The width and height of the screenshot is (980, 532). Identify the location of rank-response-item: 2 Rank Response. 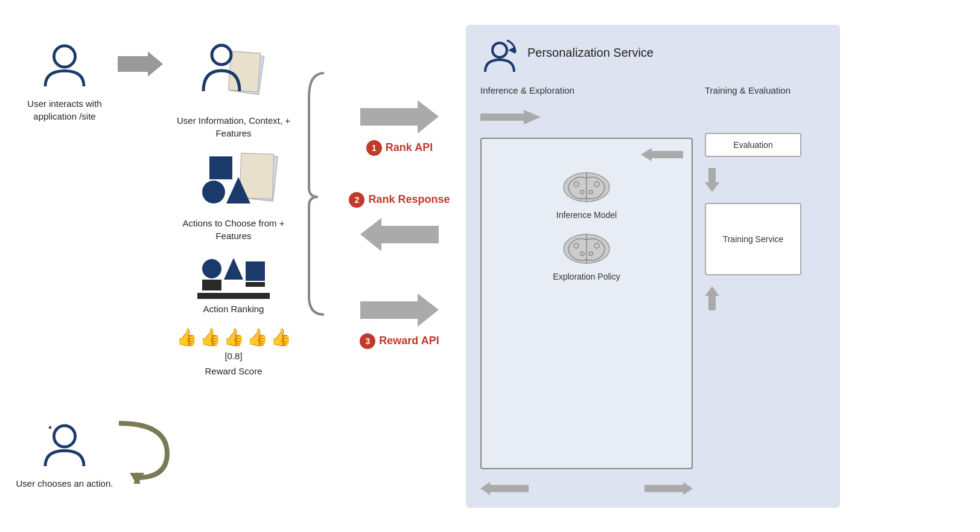
(399, 223).